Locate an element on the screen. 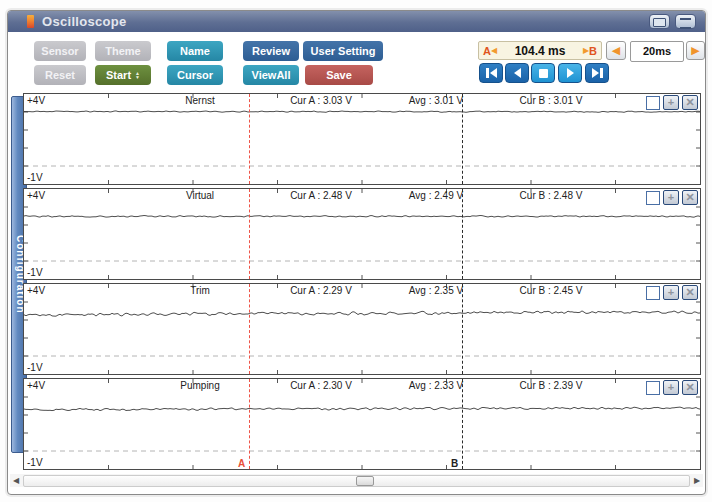 Image resolution: width=712 pixels, height=502 pixels. titlebar: Oscilloscope is located at coordinates (356, 22).